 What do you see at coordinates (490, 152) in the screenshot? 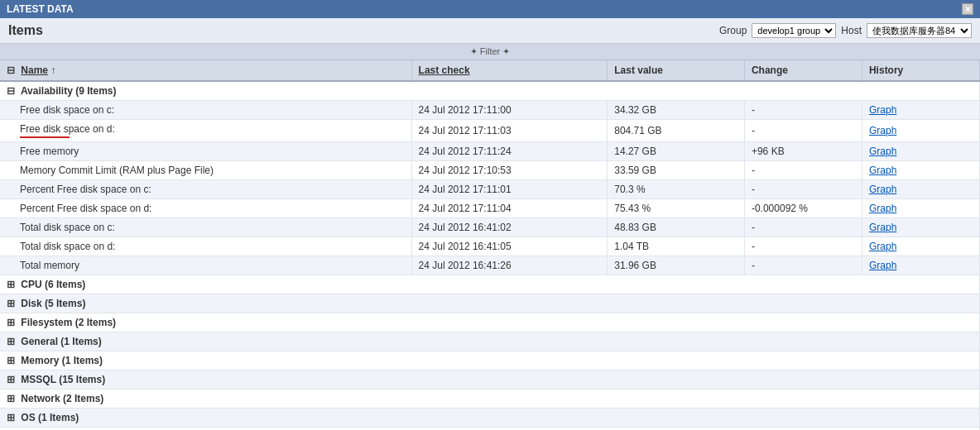
I see `table-row: Free memory 24 Jul 2012 17:11:24 14.27 G…` at bounding box center [490, 152].